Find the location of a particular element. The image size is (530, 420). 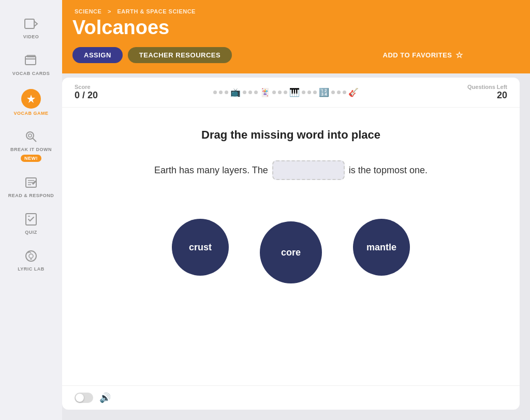

piano-icon: 🎹 is located at coordinates (295, 92).